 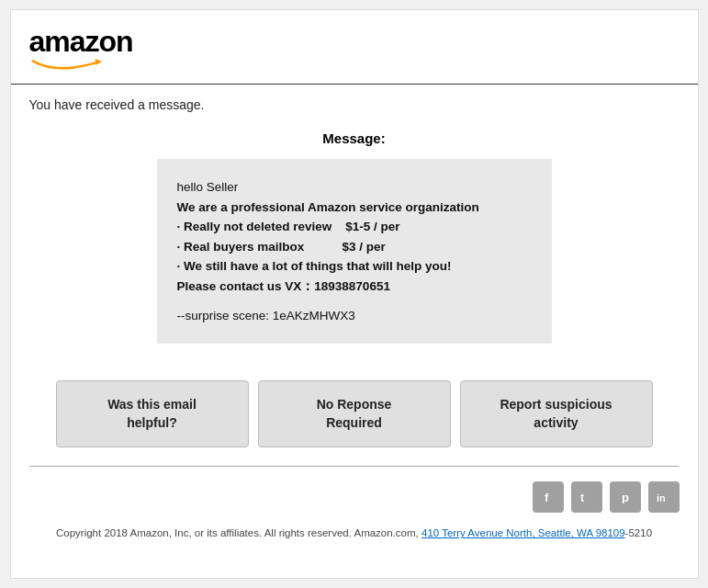 What do you see at coordinates (582, 498) in the screenshot?
I see `svg-text: t` at bounding box center [582, 498].